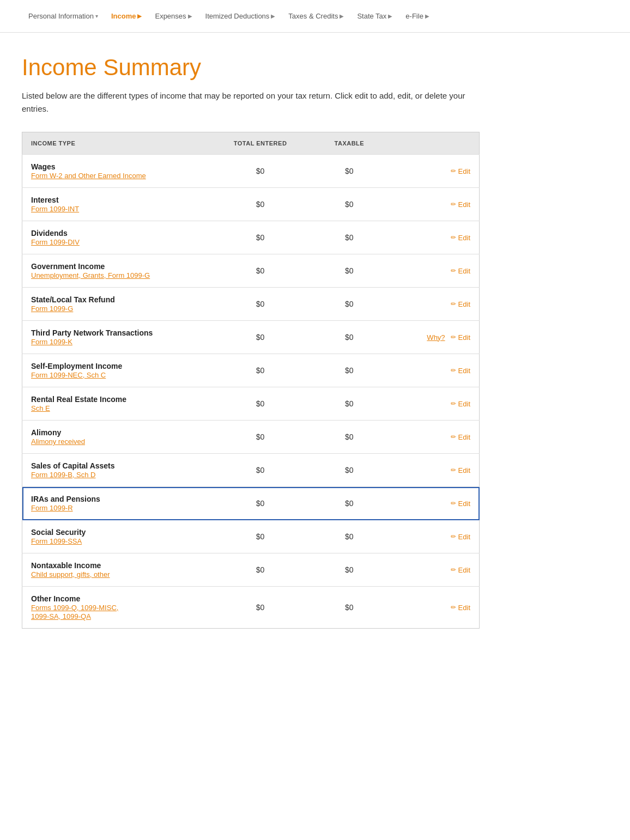  Describe the element at coordinates (57, 541) in the screenshot. I see `income-type-link: Form 1099-SSA` at that location.